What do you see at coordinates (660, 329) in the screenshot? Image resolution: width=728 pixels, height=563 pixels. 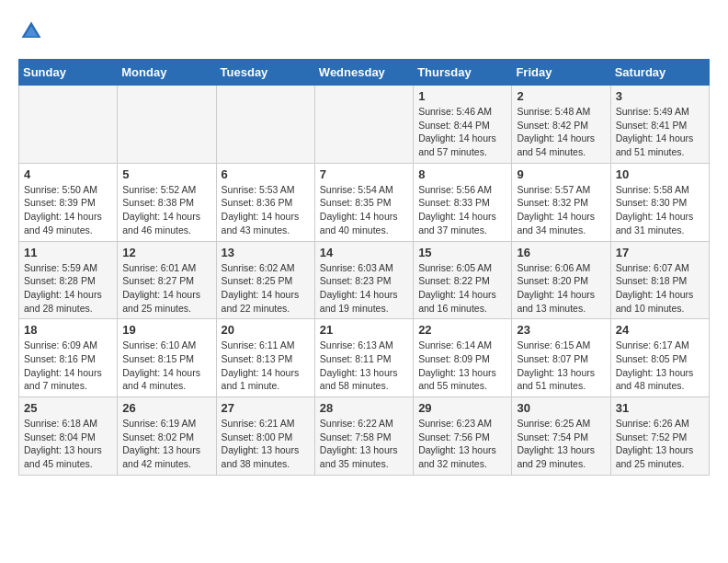 I see `day-number: 24` at bounding box center [660, 329].